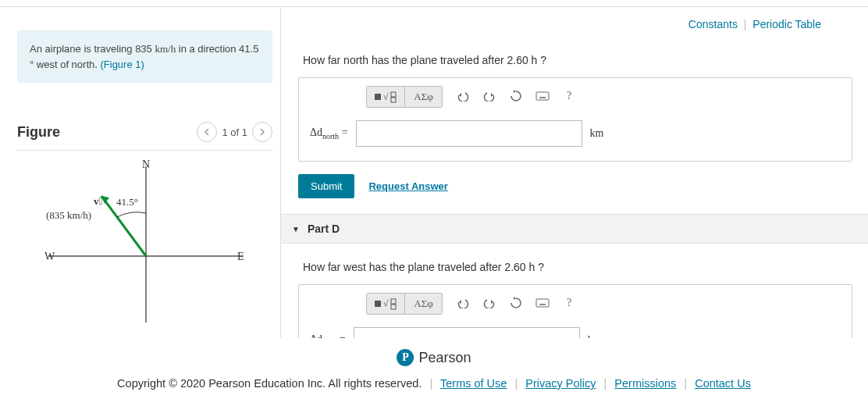 The width and height of the screenshot is (868, 406). What do you see at coordinates (329, 134) in the screenshot?
I see `partc-lhs: Δdnorth =` at bounding box center [329, 134].